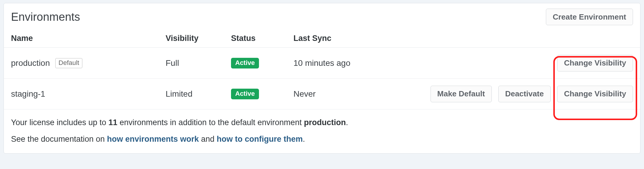  What do you see at coordinates (322, 123) in the screenshot?
I see `license-info-line: Your license includes up to 11 environme…` at bounding box center [322, 123].